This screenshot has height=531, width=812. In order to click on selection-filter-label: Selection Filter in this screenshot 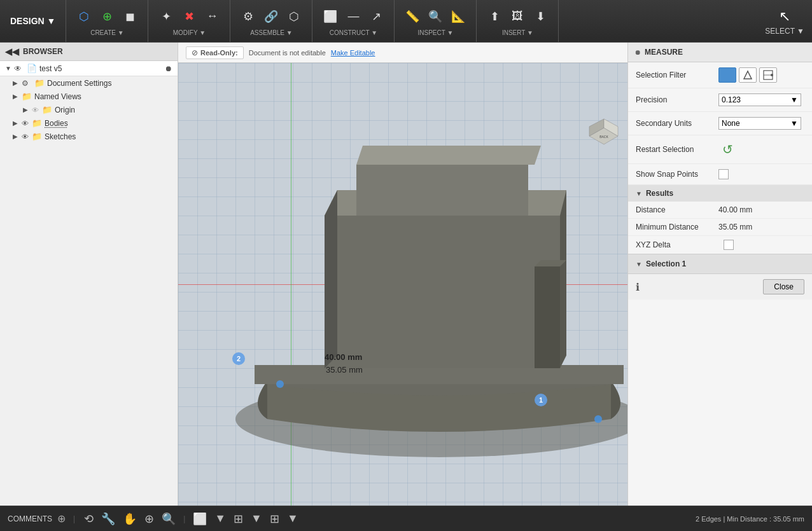, I will do `click(677, 75)`.